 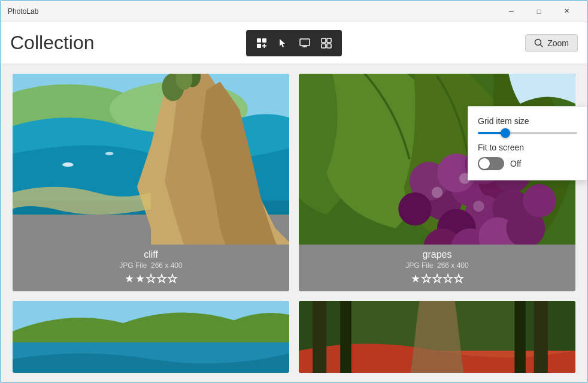 I want to click on maximize-button: □, so click(x=539, y=11).